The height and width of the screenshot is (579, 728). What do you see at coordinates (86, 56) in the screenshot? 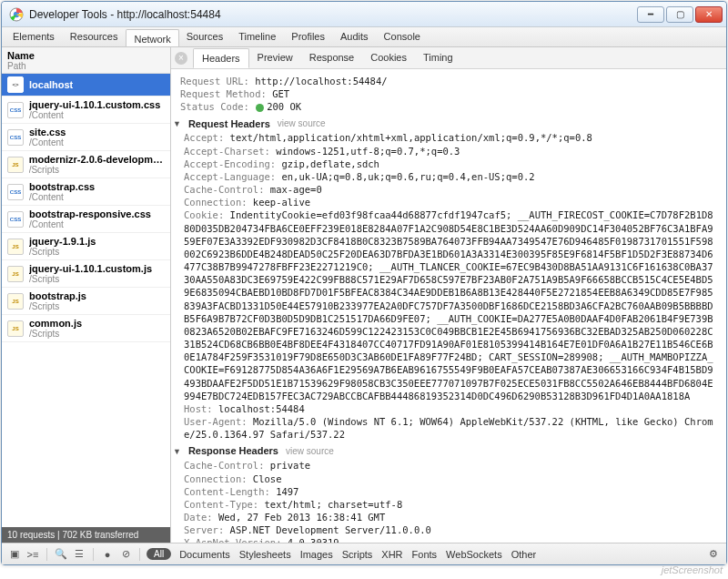
I see `column-header-name: Name` at bounding box center [86, 56].